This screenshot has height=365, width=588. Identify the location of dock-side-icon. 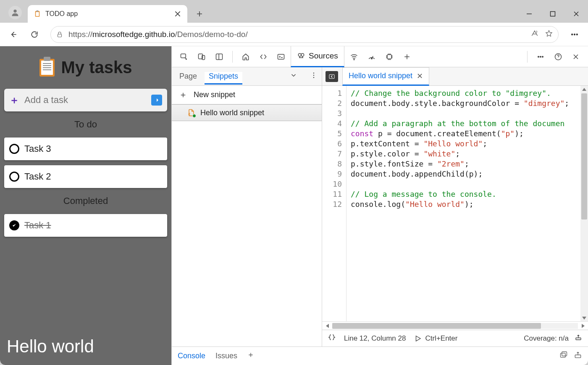
(219, 57).